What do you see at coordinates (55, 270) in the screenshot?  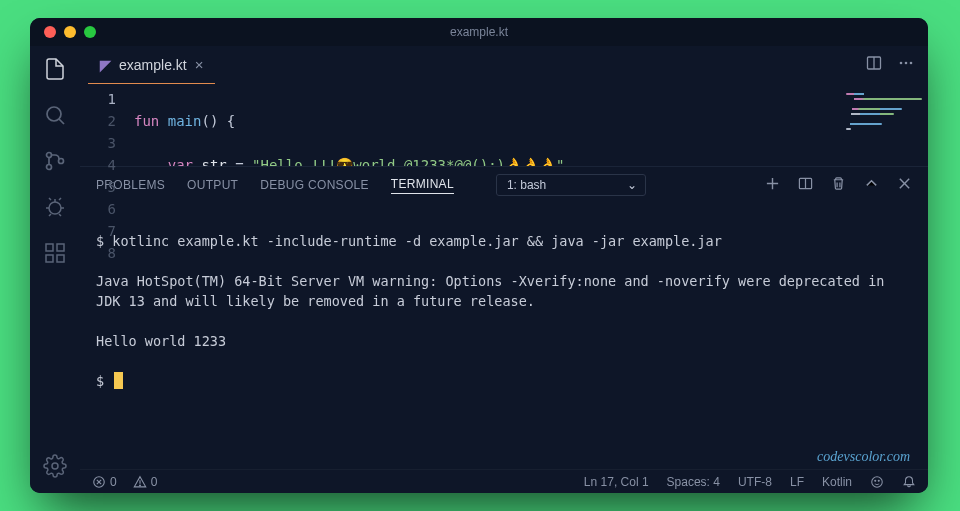 I see `activity-bar` at bounding box center [55, 270].